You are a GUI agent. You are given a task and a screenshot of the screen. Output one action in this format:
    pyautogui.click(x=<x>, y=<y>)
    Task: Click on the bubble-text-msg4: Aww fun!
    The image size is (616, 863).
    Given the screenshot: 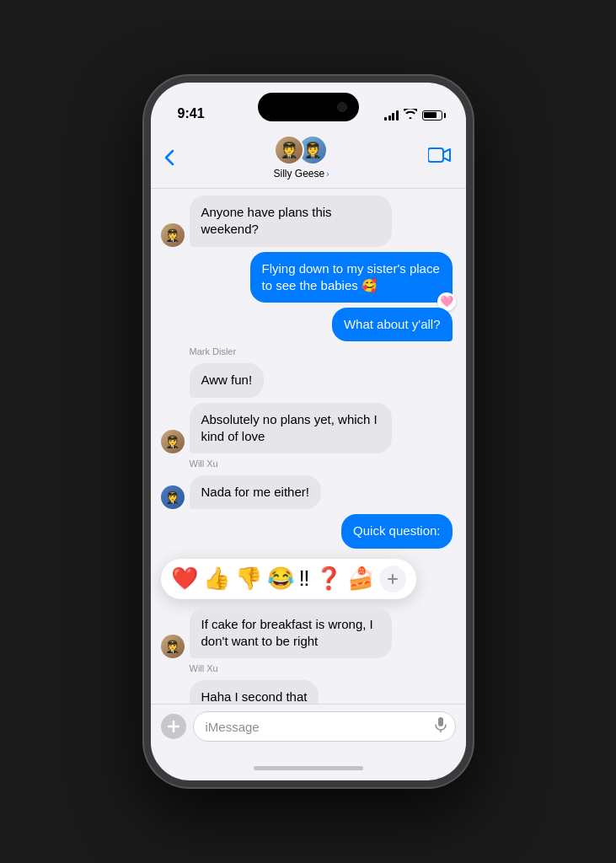 What is the action you would take?
    pyautogui.click(x=228, y=379)
    